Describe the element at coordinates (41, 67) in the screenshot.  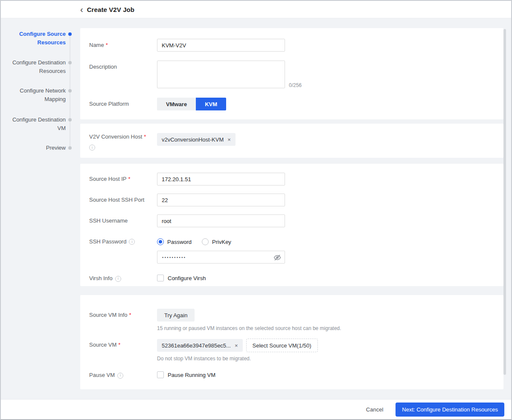
I see `step-configure-destination-resources: Configure Destination Resources` at that location.